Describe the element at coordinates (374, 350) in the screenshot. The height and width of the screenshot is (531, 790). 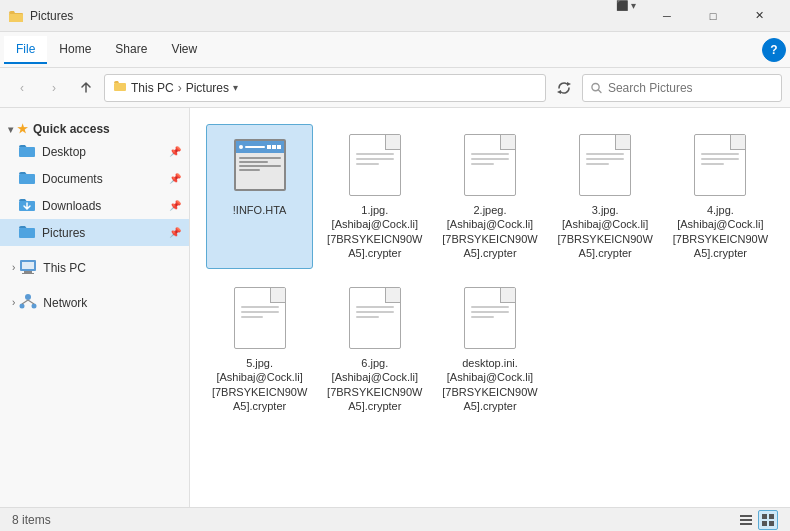
I see `file-item: 6.jpg.[Ashibaj@Cock.li][7BRSYKEICN90WA5]…` at that location.